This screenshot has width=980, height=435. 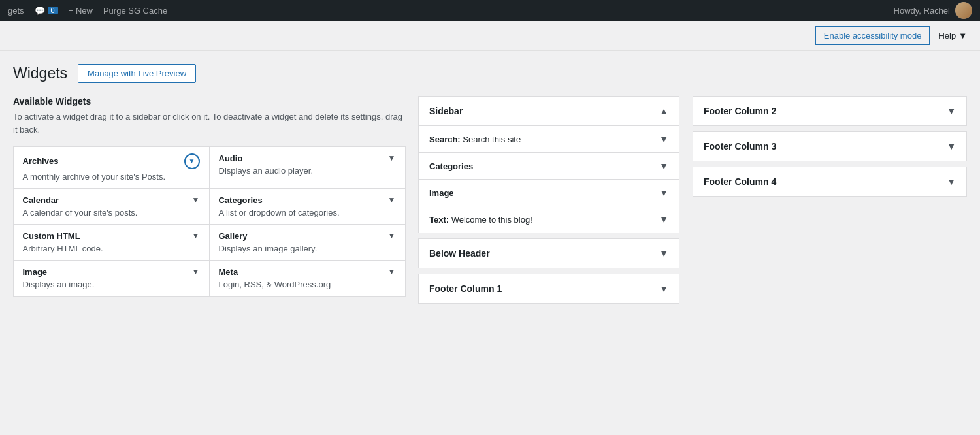 What do you see at coordinates (490, 73) in the screenshot?
I see `page-title-row: Widgets Manage with Live Preview` at bounding box center [490, 73].